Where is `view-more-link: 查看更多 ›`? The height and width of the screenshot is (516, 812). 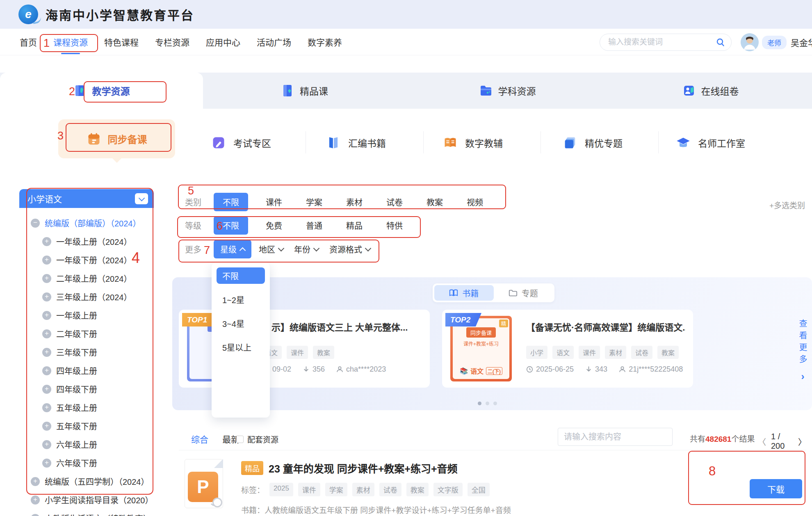 view-more-link: 查看更多 › is located at coordinates (803, 351).